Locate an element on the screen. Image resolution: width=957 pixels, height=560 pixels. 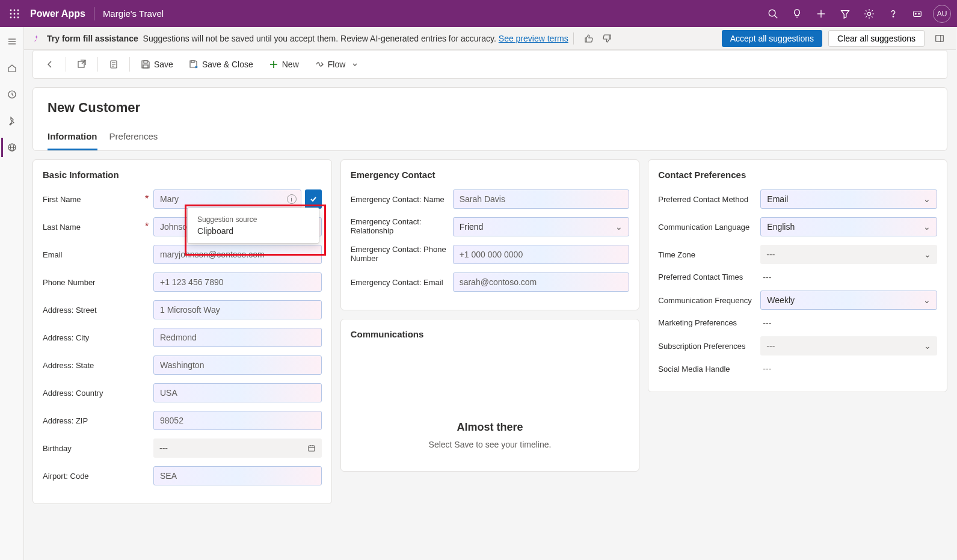
ec-rel-select: Friend ⌄ is located at coordinates (541, 227).